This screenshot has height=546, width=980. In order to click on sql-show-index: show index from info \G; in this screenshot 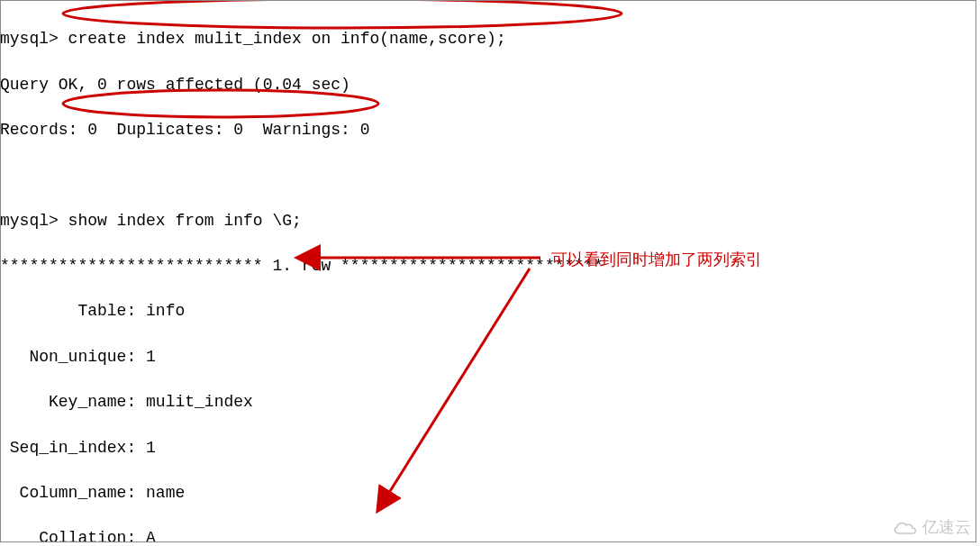, I will do `click(180, 221)`.